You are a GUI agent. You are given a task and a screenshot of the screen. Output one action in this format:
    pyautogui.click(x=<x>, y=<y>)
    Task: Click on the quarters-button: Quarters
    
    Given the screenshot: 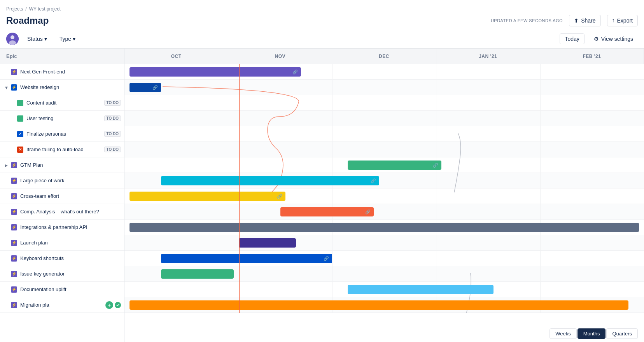 What is the action you would take?
    pyautogui.click(x=622, y=333)
    